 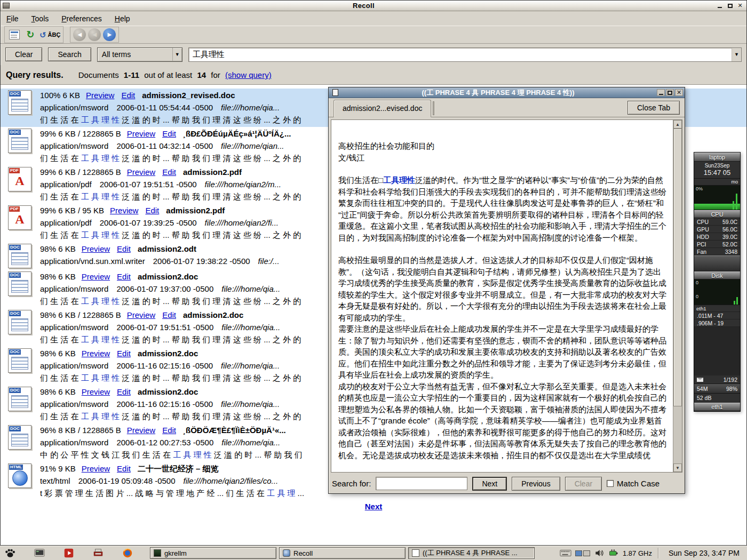 What do you see at coordinates (536, 484) in the screenshot?
I see `preview-previous-button: Previous` at bounding box center [536, 484].